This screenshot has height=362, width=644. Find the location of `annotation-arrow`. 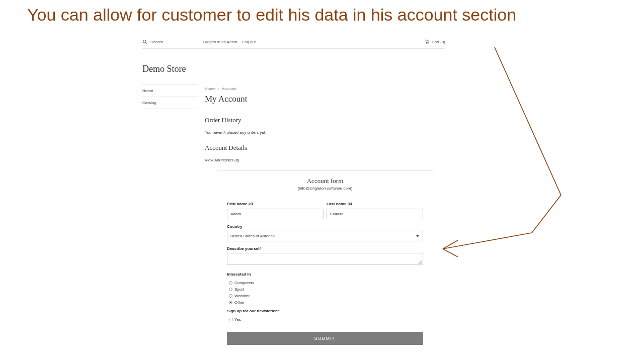

annotation-arrow is located at coordinates (503, 152).